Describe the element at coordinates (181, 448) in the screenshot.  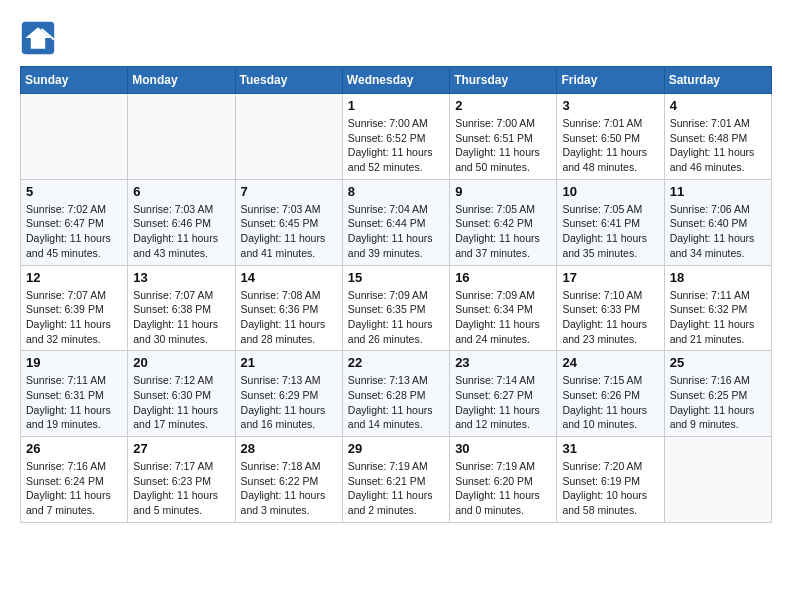
I see `day-number: 27` at that location.